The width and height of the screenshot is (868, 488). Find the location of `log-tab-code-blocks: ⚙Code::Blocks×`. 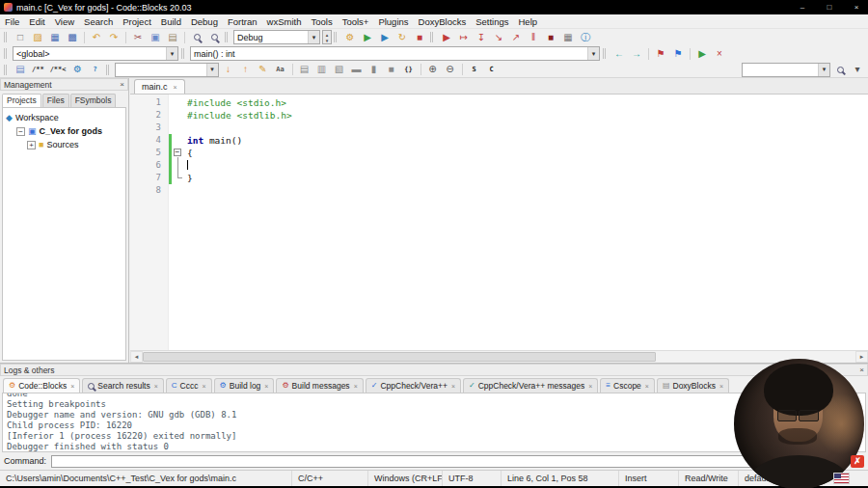

log-tab-code-blocks: ⚙Code::Blocks× is located at coordinates (41, 386).